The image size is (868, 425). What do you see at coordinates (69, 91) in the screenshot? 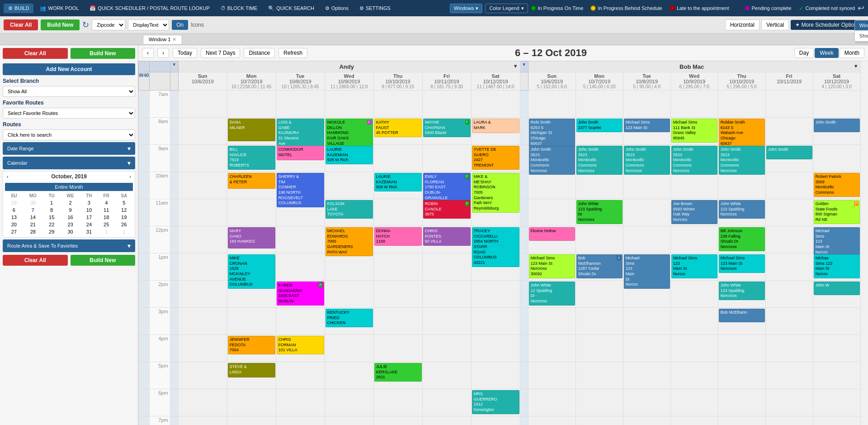
I see `branch-select: Show All` at bounding box center [69, 91].